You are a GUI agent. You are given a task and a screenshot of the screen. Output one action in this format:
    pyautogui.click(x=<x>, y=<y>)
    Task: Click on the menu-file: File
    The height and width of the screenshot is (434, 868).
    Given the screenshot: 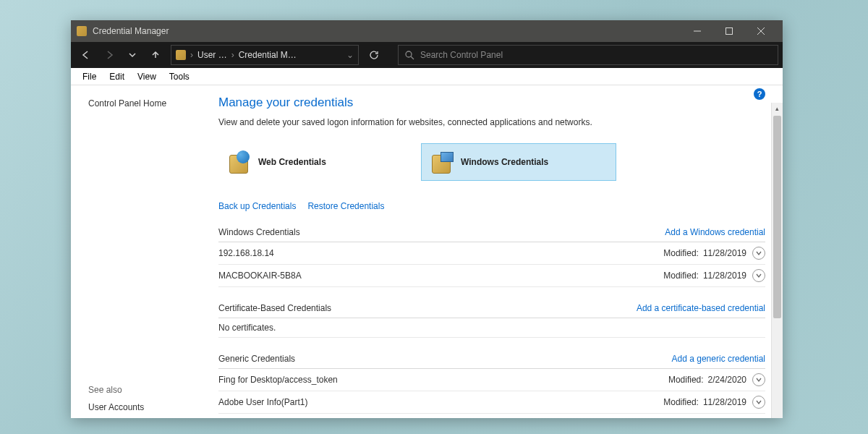 What is the action you would take?
    pyautogui.click(x=90, y=77)
    